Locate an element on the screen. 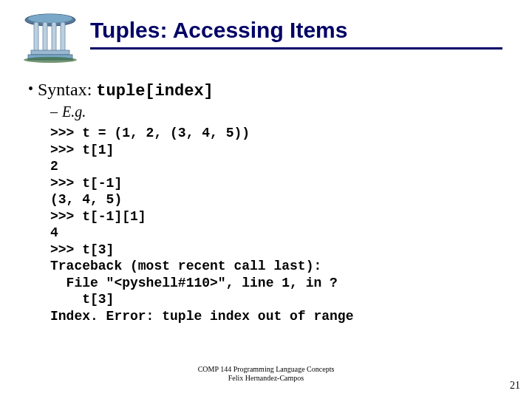 The image size is (532, 399). title-underline is located at coordinates (296, 49).